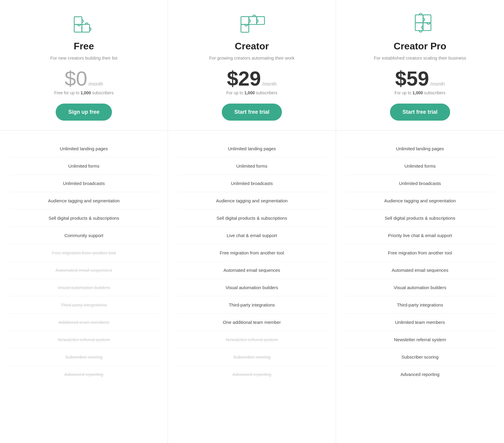 The height and width of the screenshot is (443, 504). Describe the element at coordinates (84, 270) in the screenshot. I see `free-feature-7: Automated email sequences` at that location.